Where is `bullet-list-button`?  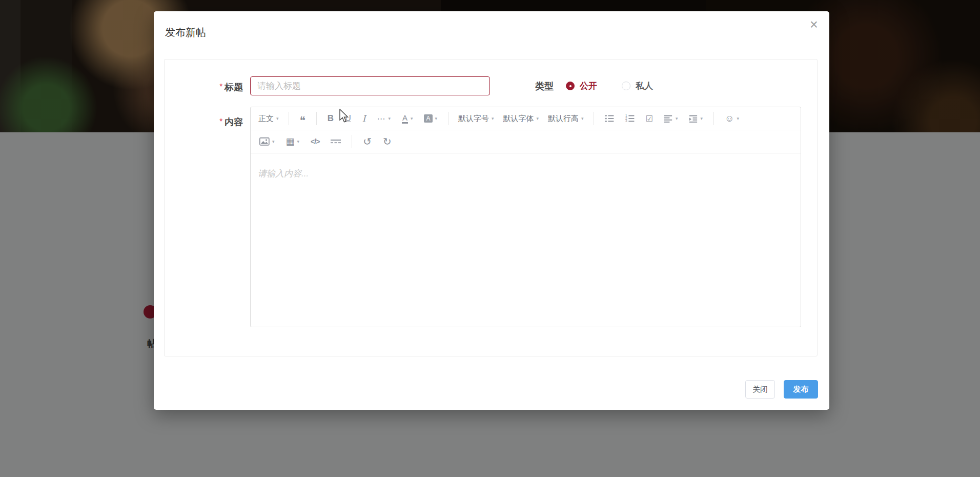
bullet-list-button is located at coordinates (609, 119).